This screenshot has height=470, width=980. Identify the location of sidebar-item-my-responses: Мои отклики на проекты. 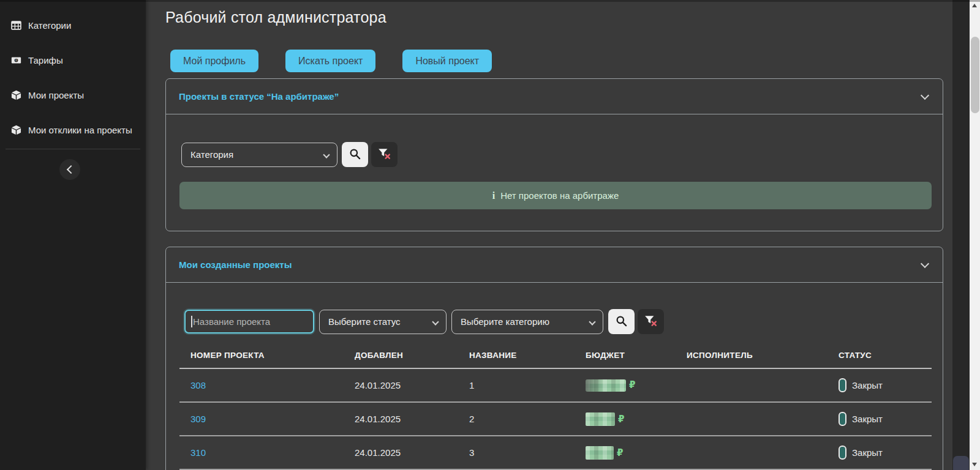
(73, 130).